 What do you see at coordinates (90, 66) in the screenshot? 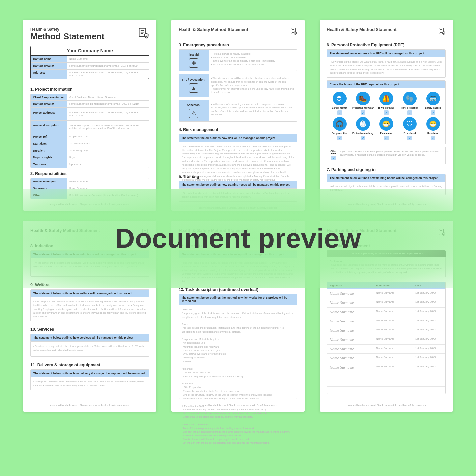
I see `table-row: Contact details: name.surname@yourbusine…` at bounding box center [90, 66].